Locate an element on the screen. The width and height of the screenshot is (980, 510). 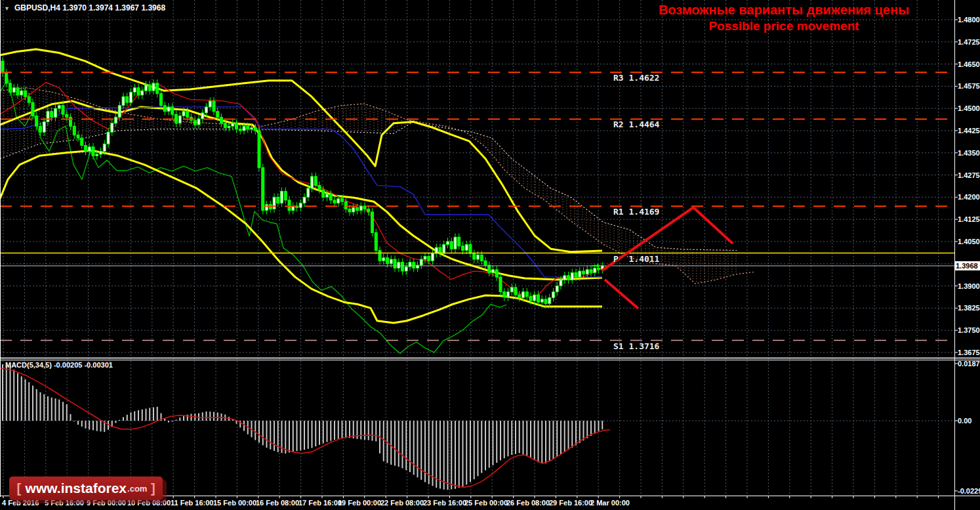
macd-axis-label: 0.01873 is located at coordinates (969, 364).